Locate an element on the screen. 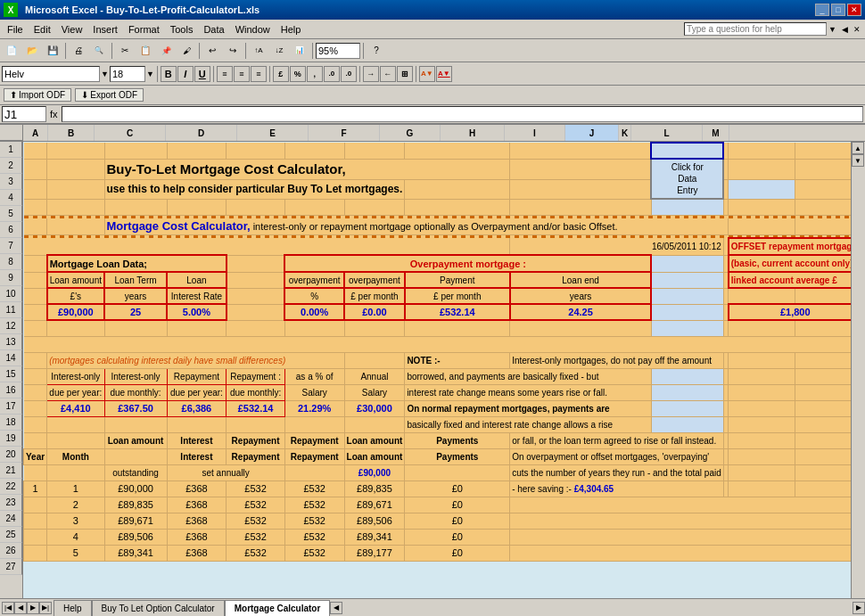  cell-note-text4: On normal repayment mortgages, payments … is located at coordinates (528, 408).